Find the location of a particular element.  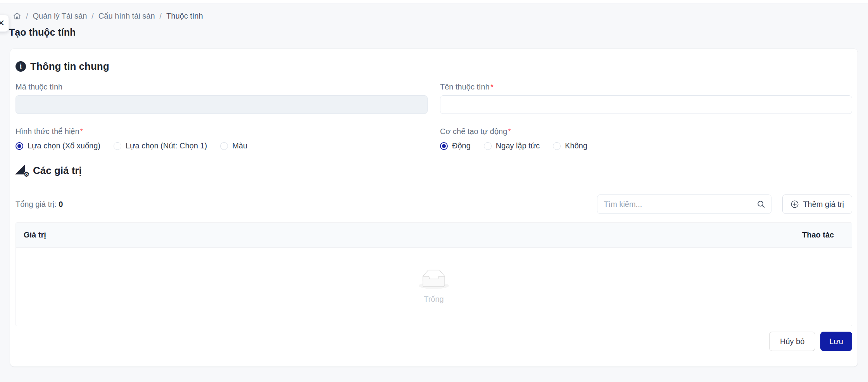

values-section-title: Các giá trị is located at coordinates (57, 170).